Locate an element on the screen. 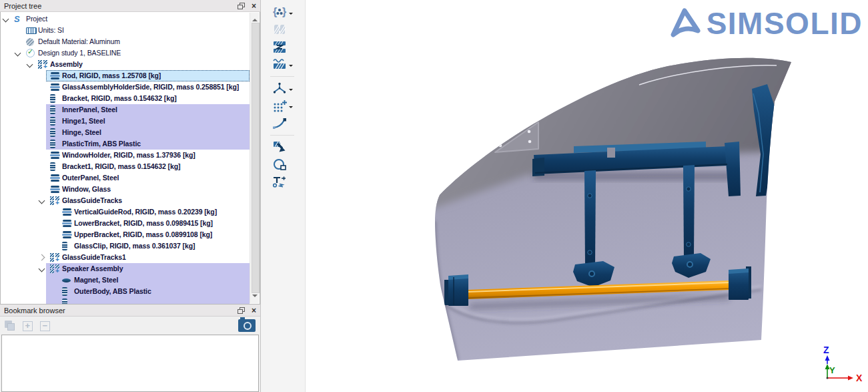 The height and width of the screenshot is (392, 868). material-icon is located at coordinates (30, 41).